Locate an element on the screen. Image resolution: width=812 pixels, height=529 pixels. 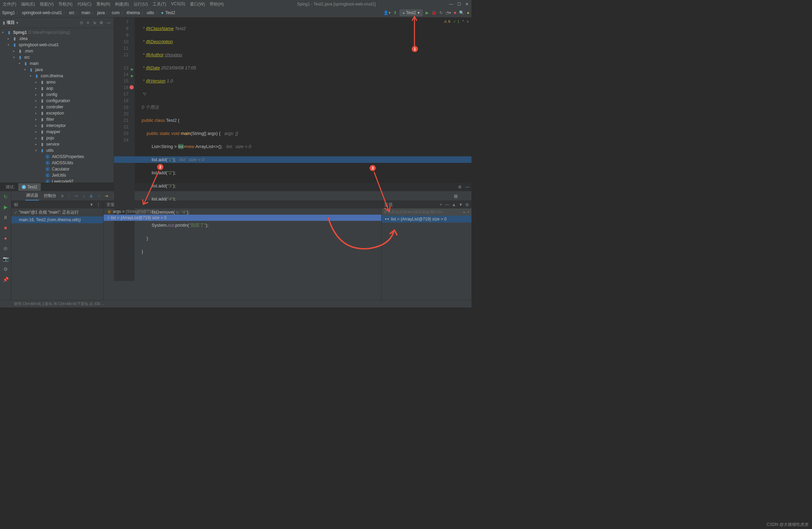
warning-icon: ⚠ 6 is located at coordinates (447, 21).